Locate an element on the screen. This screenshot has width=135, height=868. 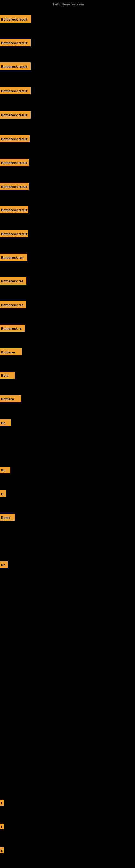
bottleneck-badge-12: Bottleneck res is located at coordinates (13, 305).